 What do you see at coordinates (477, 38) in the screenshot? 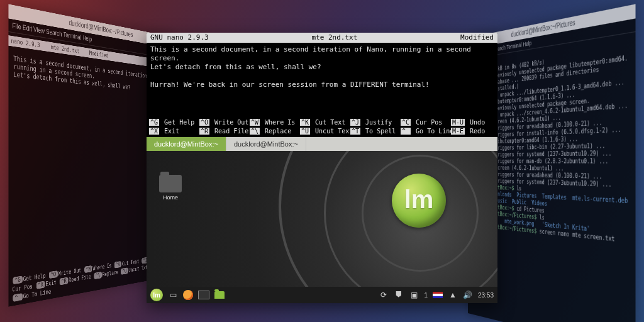
I see `nano-status: Modified` at bounding box center [477, 38].